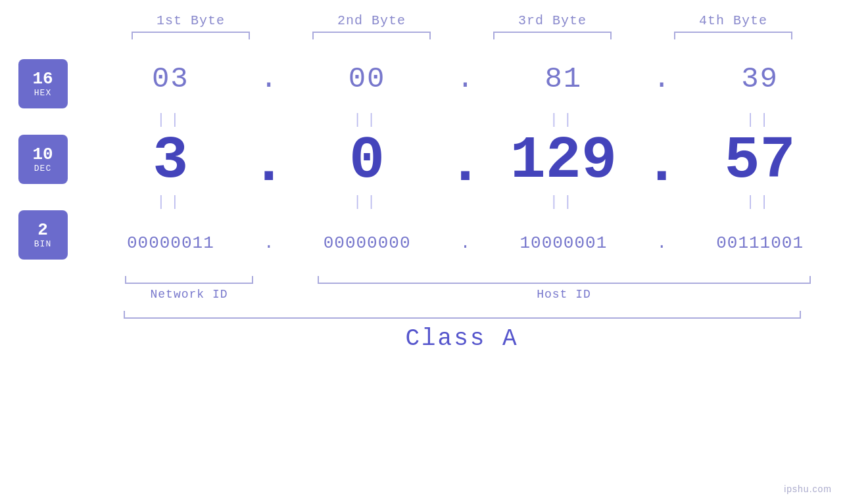 The image size is (845, 504). Describe the element at coordinates (191, 21) in the screenshot. I see `byte1-header: 1st Byte` at that location.